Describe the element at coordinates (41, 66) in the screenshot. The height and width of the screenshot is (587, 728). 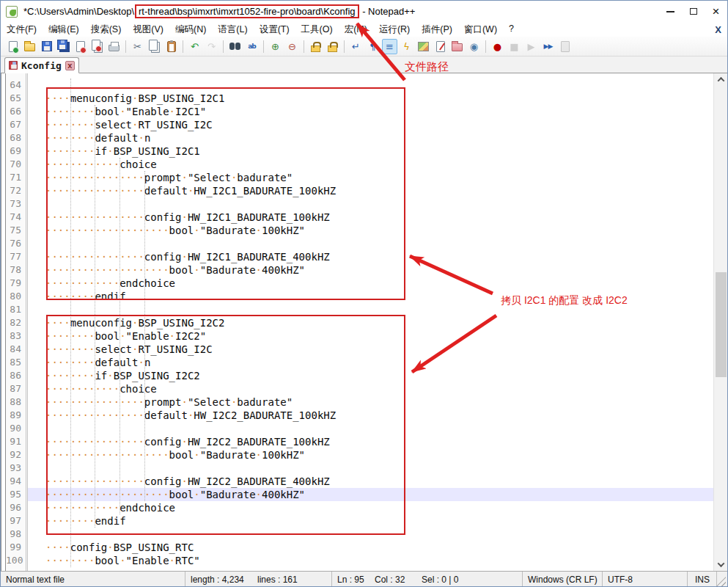
I see `tab-label: Kconfig` at that location.